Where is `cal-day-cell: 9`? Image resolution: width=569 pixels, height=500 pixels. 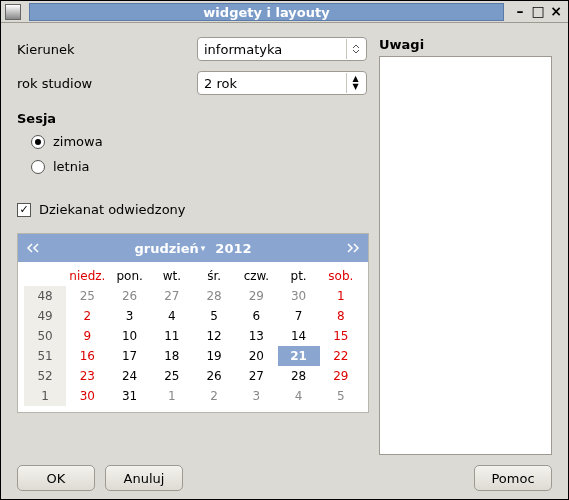
cal-day-cell: 9 is located at coordinates (87, 336).